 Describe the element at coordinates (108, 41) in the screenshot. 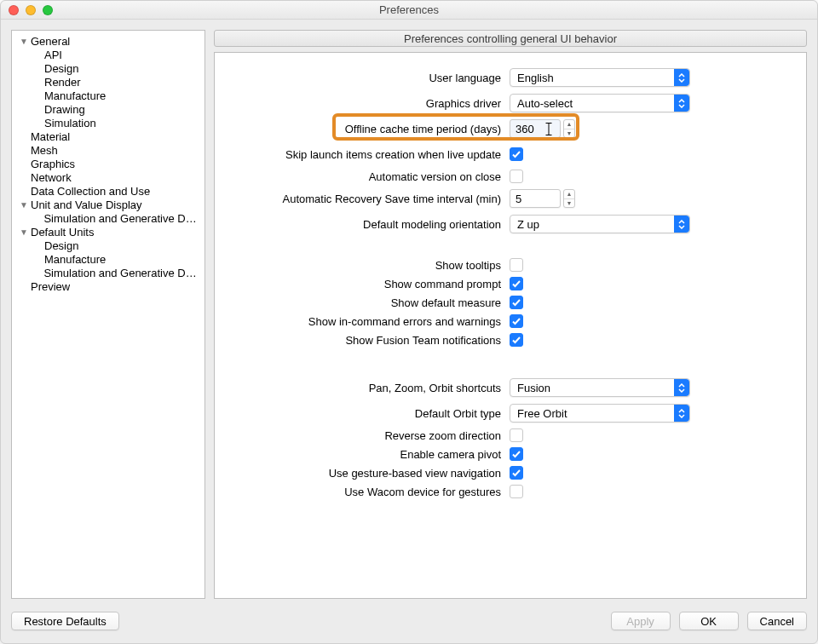

I see `sidebar-item: ▼General` at that location.